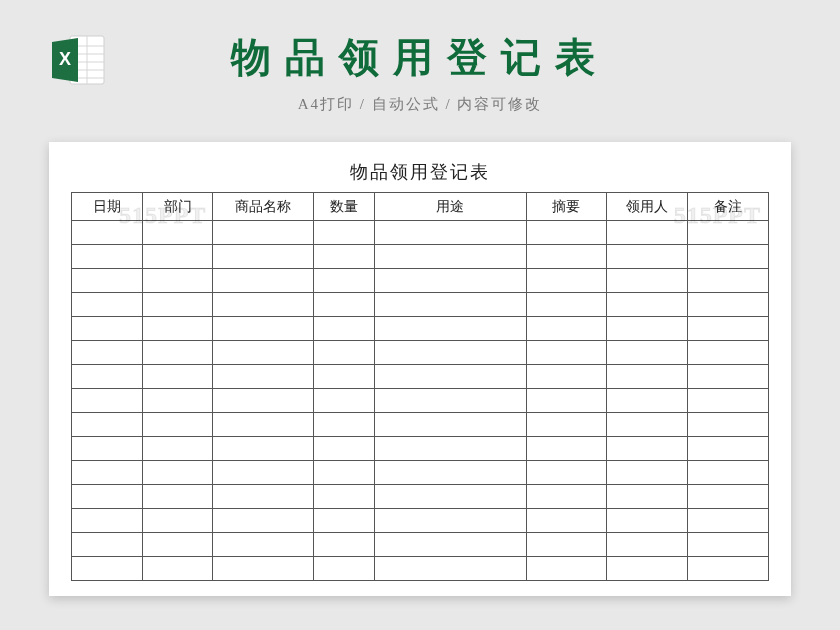 This screenshot has height=630, width=840. Describe the element at coordinates (344, 207) in the screenshot. I see `column-header: 数量` at that location.